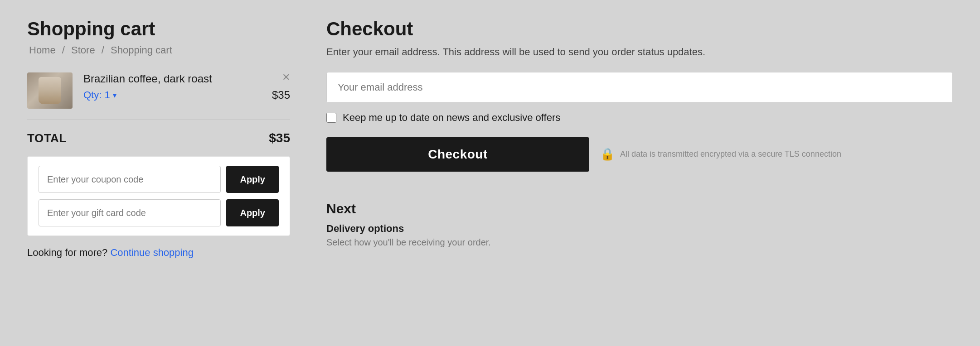  What do you see at coordinates (721, 154) in the screenshot?
I see `security-info: 🔒 All data is transmitted encrypted via …` at bounding box center [721, 154].